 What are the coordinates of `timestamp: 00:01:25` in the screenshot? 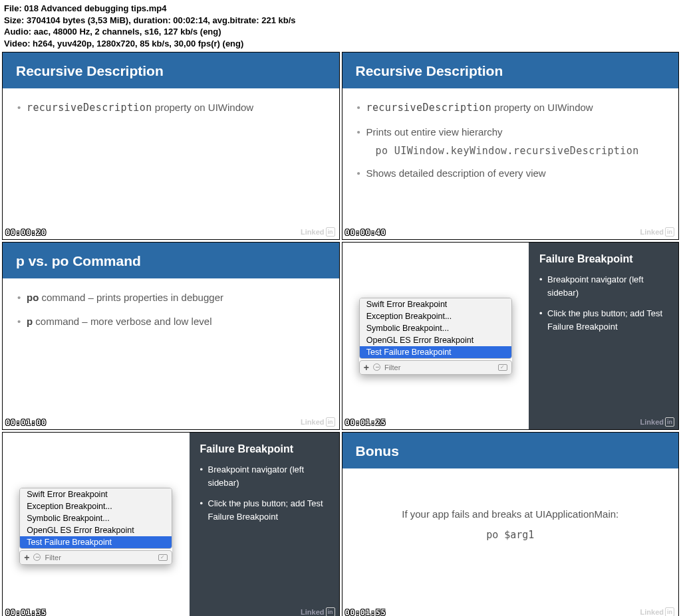 It's located at (366, 423).